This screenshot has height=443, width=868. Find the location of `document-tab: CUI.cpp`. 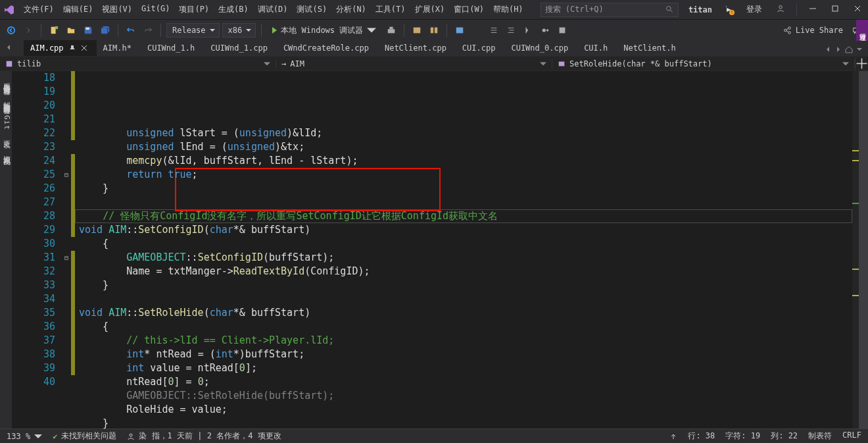

document-tab: CUI.cpp is located at coordinates (480, 48).